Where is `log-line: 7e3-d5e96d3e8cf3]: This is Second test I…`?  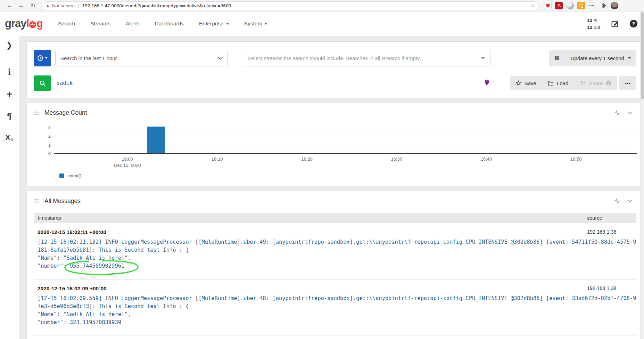 log-line: 7e3-d5e96d3e8cf3]: This is Second test I… is located at coordinates (337, 307).